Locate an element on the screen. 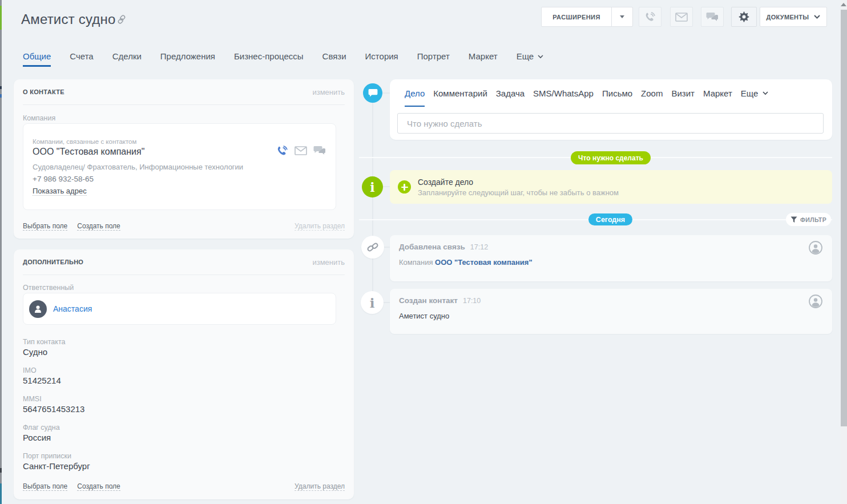 The height and width of the screenshot is (504, 847). menu-strip-green is located at coordinates (1, 18).